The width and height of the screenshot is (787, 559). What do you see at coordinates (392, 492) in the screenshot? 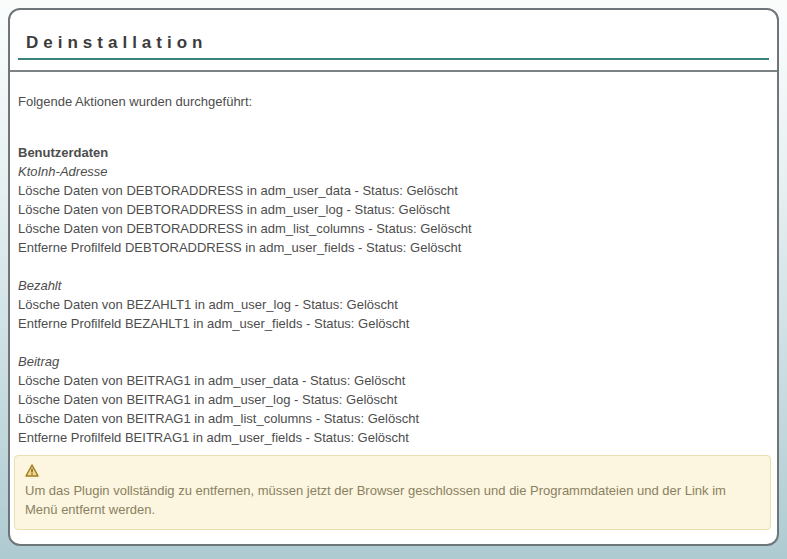
I see `warning-box: Um das Plugin vollständig zu entfernen, …` at bounding box center [392, 492].